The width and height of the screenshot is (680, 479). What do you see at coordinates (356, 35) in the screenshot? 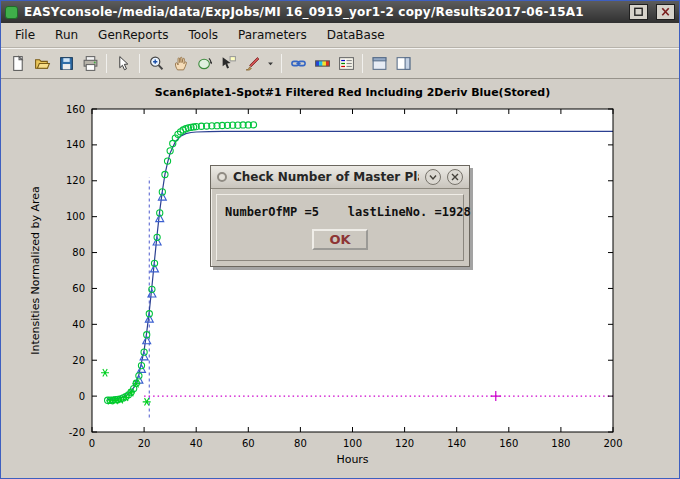
I see `menu-item-database: DataBase` at bounding box center [356, 35].